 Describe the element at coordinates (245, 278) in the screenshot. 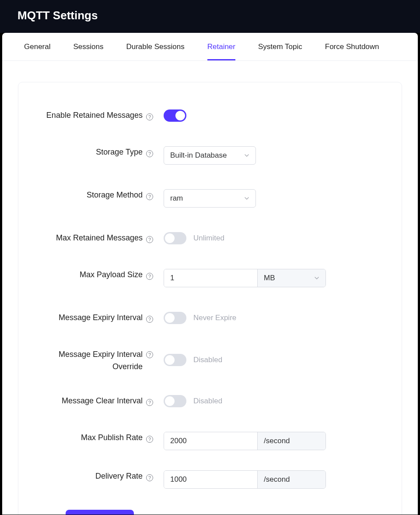

I see `input-group-max-payload: MB` at that location.